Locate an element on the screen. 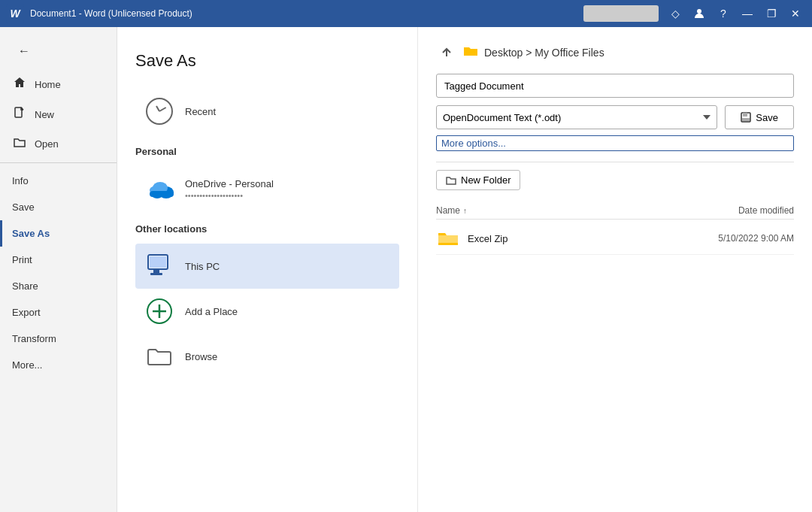 The width and height of the screenshot is (812, 512). sidebar-item-save-as: Save As is located at coordinates (59, 233).